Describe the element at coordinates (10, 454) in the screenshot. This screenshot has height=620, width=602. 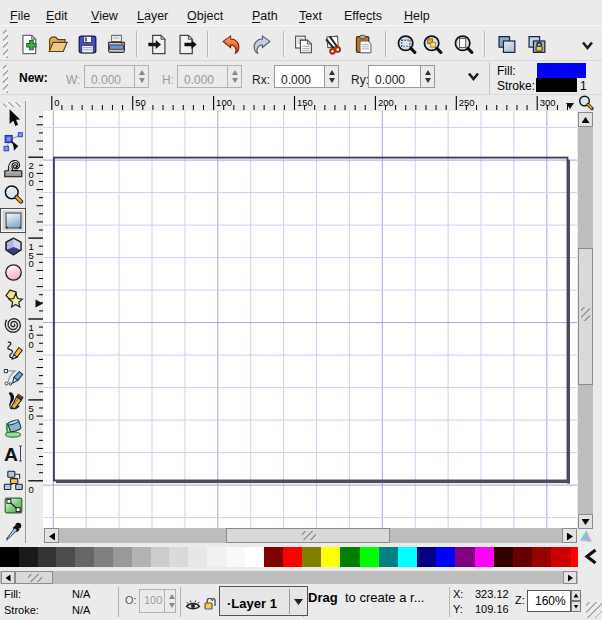
I see `svg-text: A` at that location.